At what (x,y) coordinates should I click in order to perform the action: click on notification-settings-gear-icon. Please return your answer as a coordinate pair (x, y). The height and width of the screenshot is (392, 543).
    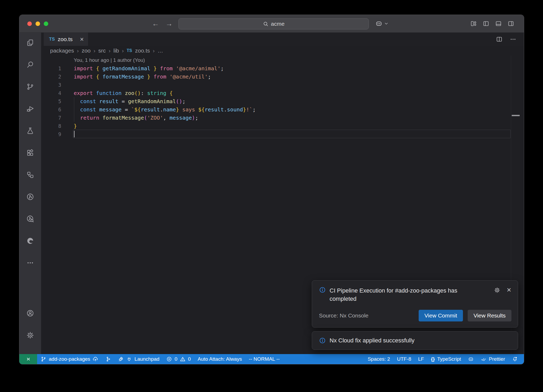
    Looking at the image, I should click on (497, 290).